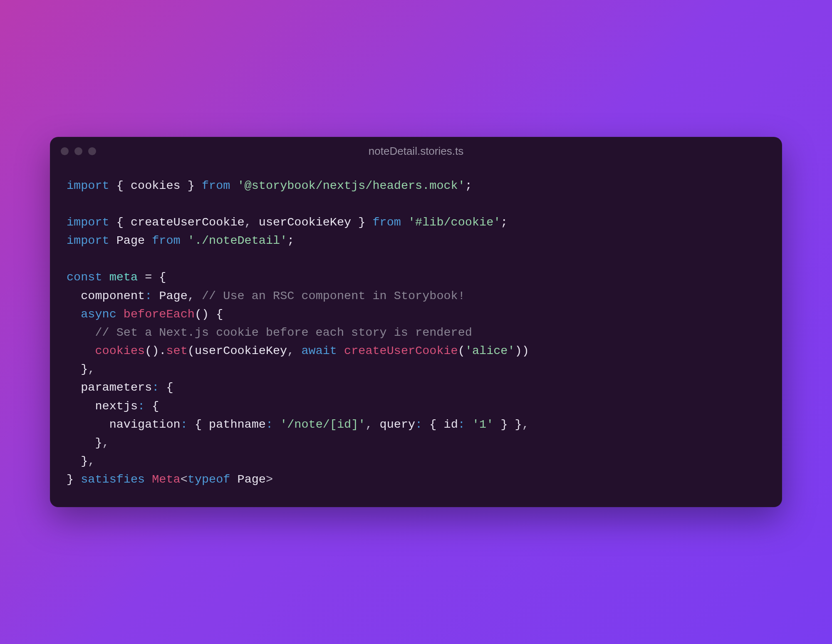 The height and width of the screenshot is (644, 832). I want to click on kw-import: import, so click(88, 186).